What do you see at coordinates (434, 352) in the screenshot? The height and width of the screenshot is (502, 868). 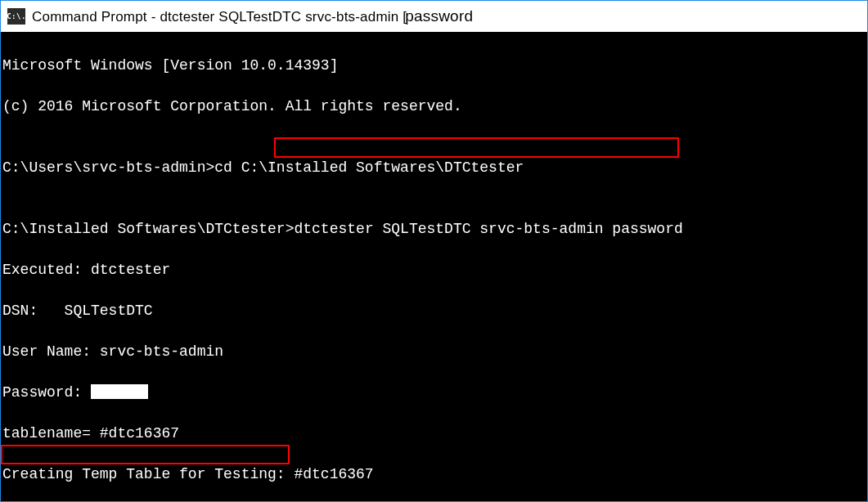 I see `terminal-line: User Name: srvc-bts-admin` at bounding box center [434, 352].